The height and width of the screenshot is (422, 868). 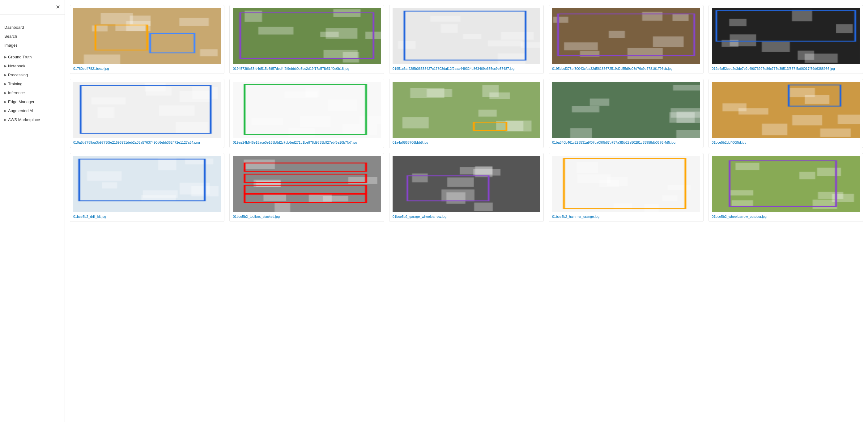 I want to click on sidebar-item-search: Search, so click(x=32, y=36).